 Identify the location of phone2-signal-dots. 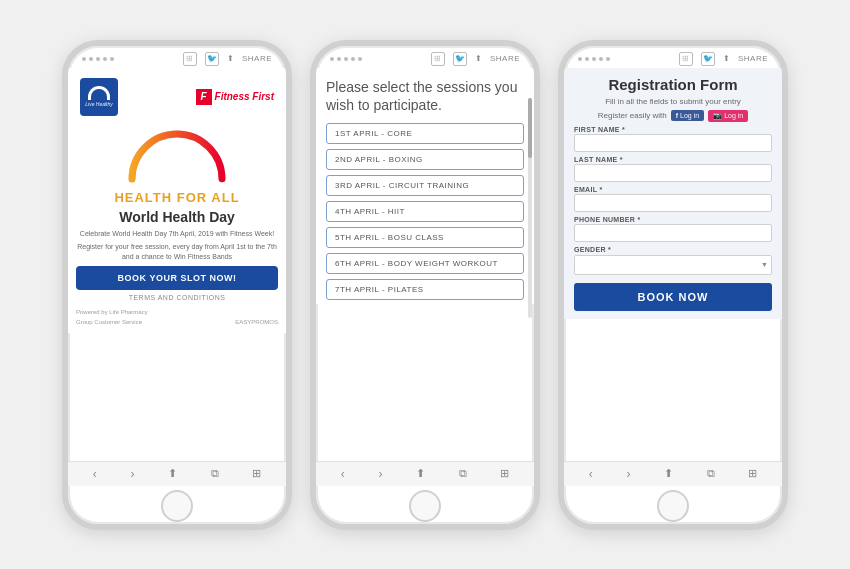
(346, 59).